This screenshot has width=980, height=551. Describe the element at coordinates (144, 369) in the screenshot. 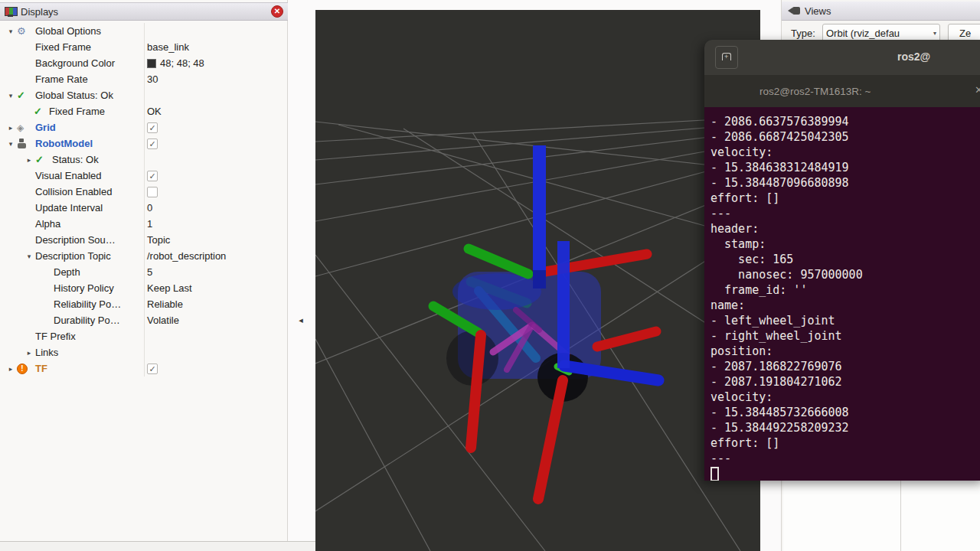

I see `row-tf: ▸ ! TF` at that location.